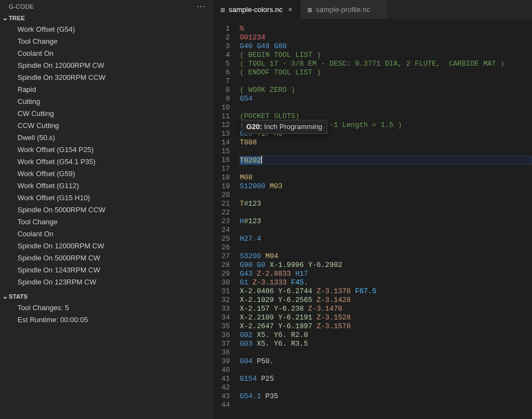  I want to click on code-line: ( WORK ZERO ), so click(386, 90).